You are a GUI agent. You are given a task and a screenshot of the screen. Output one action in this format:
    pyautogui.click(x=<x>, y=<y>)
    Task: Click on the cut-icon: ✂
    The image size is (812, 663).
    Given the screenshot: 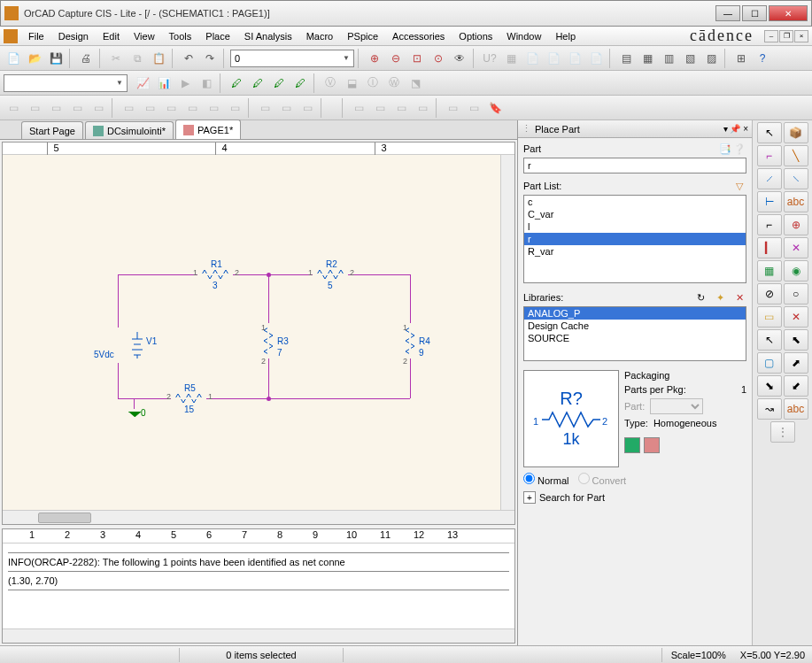 What is the action you would take?
    pyautogui.click(x=116, y=58)
    